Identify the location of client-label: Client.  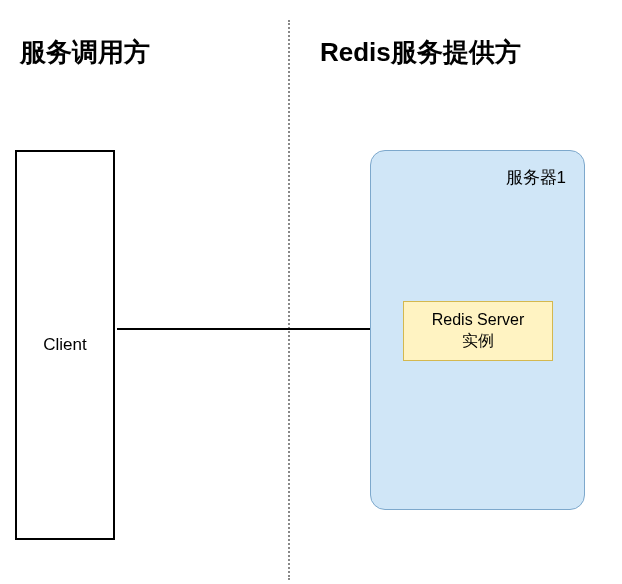
(64, 345).